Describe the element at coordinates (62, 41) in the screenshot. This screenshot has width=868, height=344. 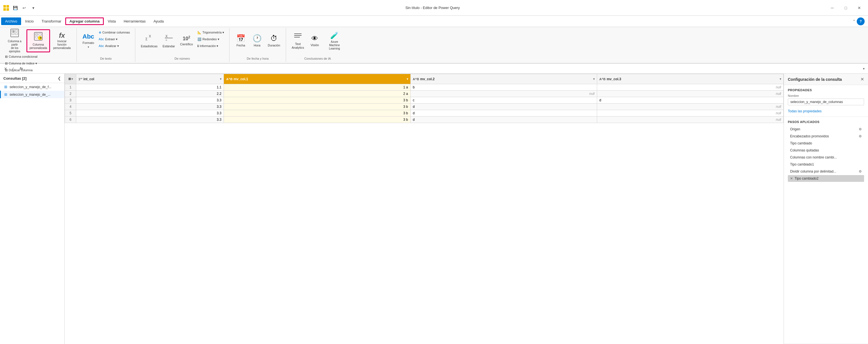
I see `ribbon-btn-invocar-funcion: fx Invocar funciónpersonalizada` at that location.